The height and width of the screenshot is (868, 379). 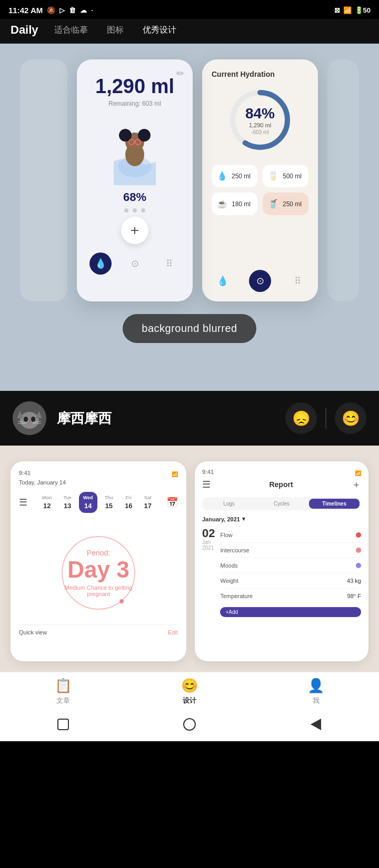 I want to click on card2-signal: 📶, so click(x=358, y=473).